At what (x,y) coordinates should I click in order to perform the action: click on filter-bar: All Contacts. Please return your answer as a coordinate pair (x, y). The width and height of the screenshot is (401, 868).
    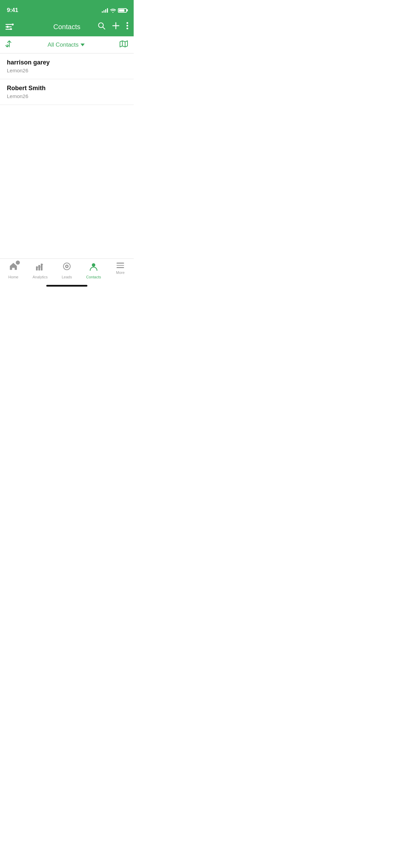
    Looking at the image, I should click on (67, 45).